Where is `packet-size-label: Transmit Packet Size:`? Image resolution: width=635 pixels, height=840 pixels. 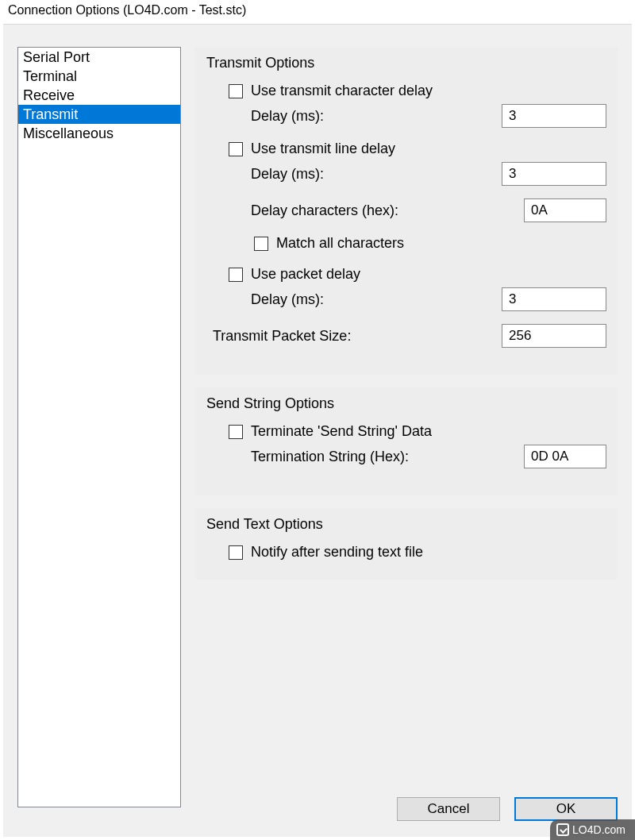 packet-size-label: Transmit Packet Size: is located at coordinates (357, 337).